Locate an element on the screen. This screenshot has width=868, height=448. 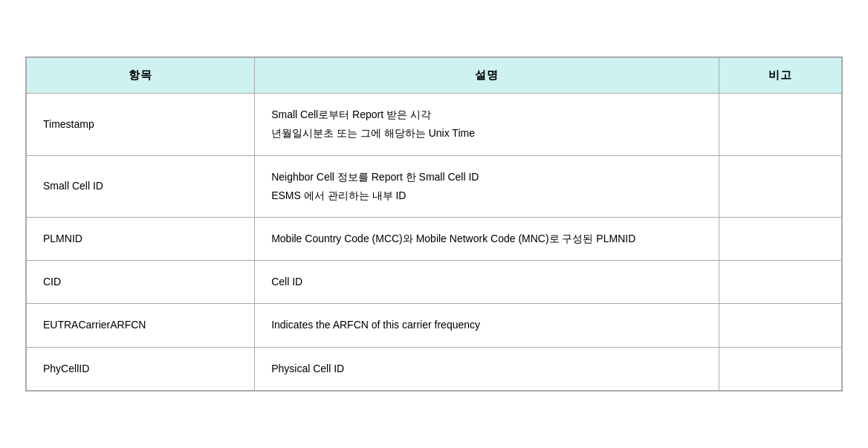
table-row: EUTRACarrierARFCNIndicates the ARFCN of … is located at coordinates (434, 325).